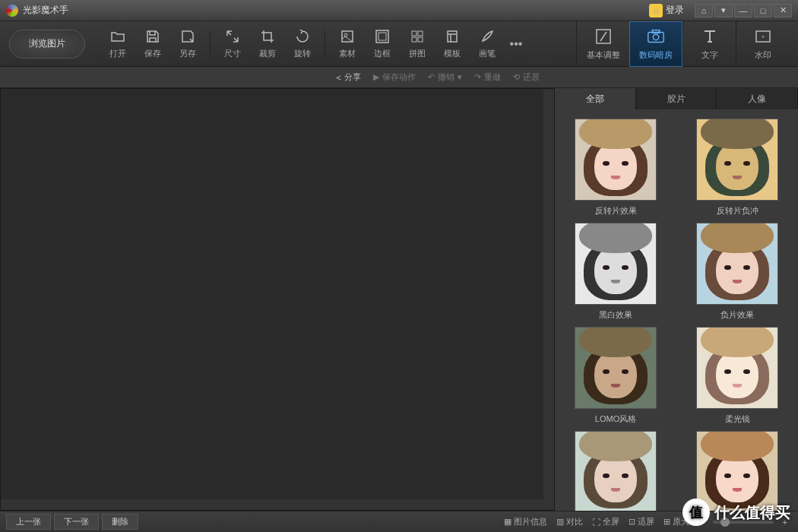 The height and width of the screenshot is (532, 798). I want to click on tab-text: 文字, so click(709, 44).